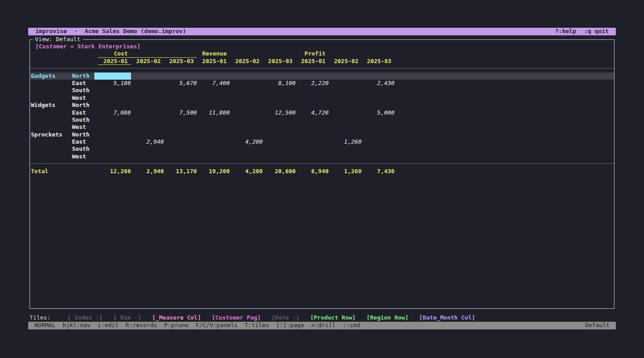  What do you see at coordinates (312, 83) in the screenshot?
I see `data-cell: 2,220` at bounding box center [312, 83].